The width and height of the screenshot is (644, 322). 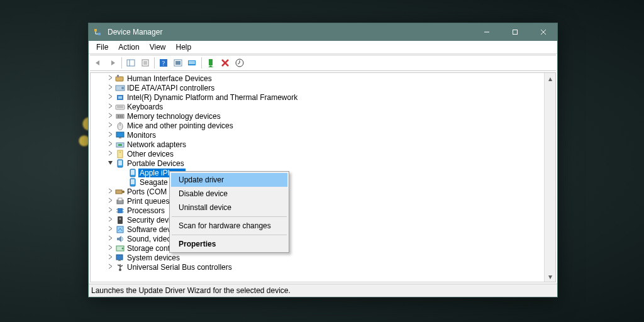 What do you see at coordinates (317, 172) in the screenshot?
I see `tree-row: Apple iPhone` at bounding box center [317, 172].